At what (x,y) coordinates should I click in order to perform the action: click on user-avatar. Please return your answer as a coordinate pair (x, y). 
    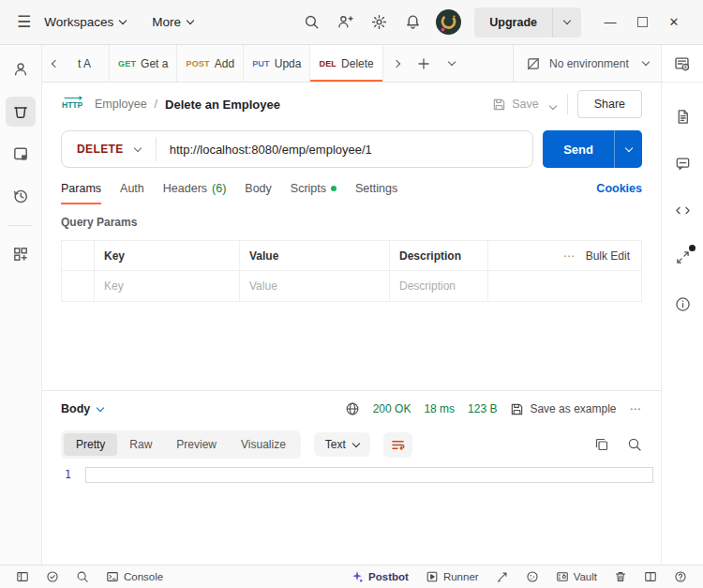
    Looking at the image, I should click on (448, 23).